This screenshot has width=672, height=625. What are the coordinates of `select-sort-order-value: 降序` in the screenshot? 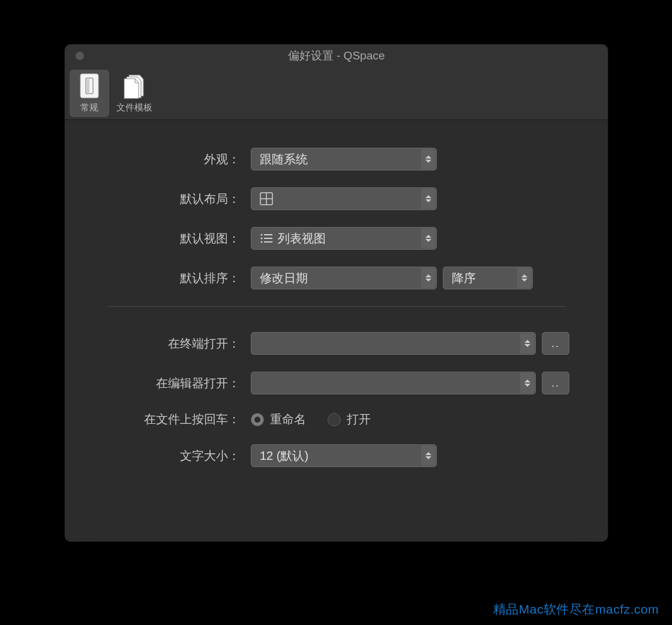 It's located at (464, 279).